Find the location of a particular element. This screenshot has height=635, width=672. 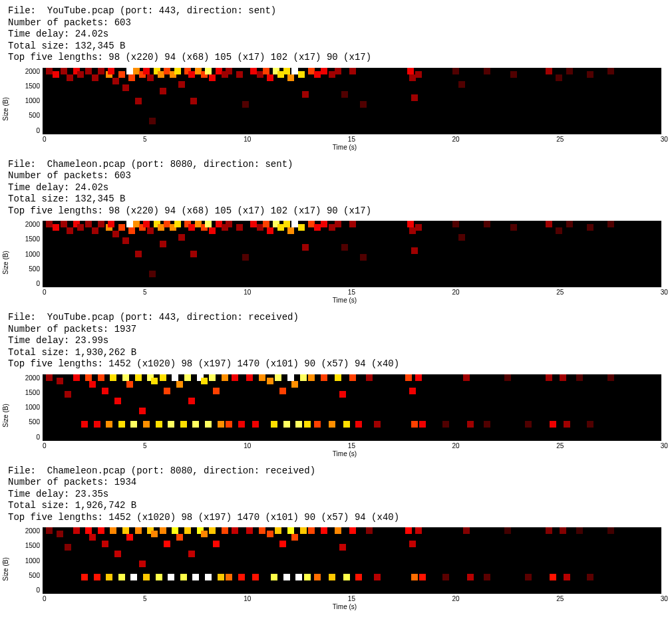

yaxis-ticks: 2000150010005000 is located at coordinates (32, 408).